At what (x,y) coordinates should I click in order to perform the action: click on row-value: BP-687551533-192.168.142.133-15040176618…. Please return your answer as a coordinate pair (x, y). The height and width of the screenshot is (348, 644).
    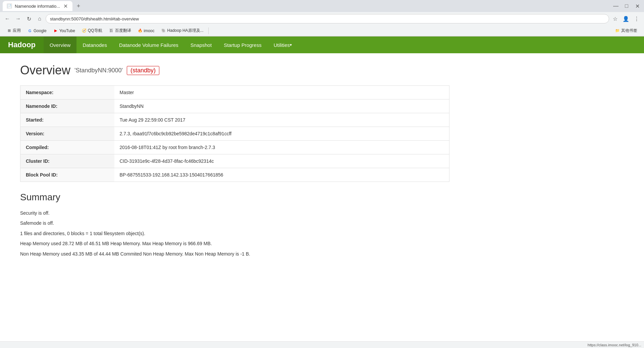
    Looking at the image, I should click on (282, 175).